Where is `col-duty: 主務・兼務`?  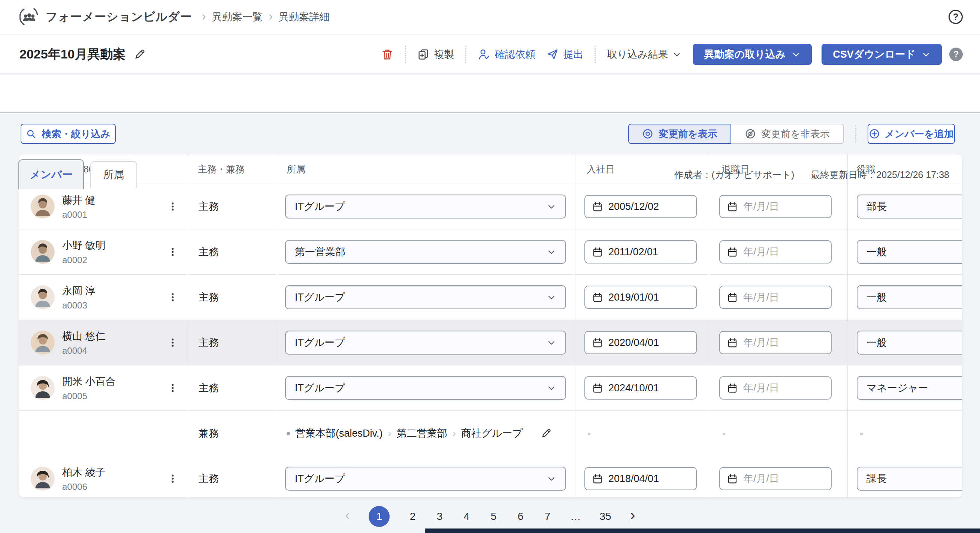
col-duty: 主務・兼務 is located at coordinates (232, 169).